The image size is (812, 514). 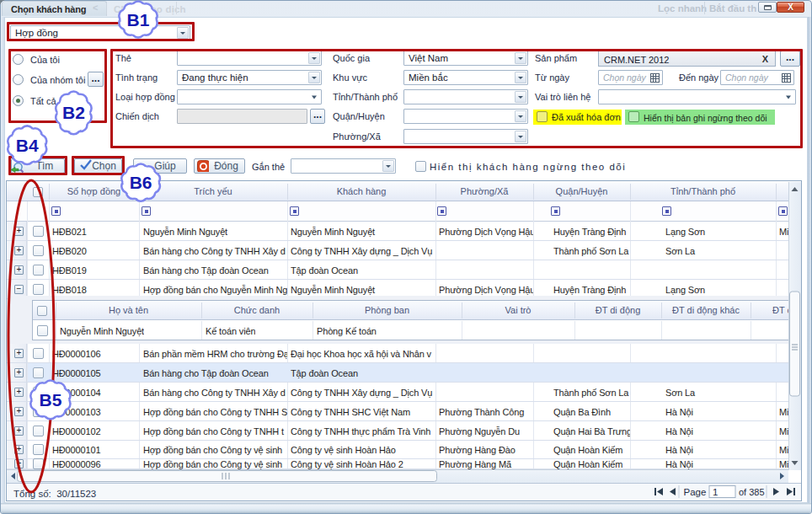 What do you see at coordinates (751, 492) in the screenshot?
I see `svg-text: of 385` at bounding box center [751, 492].